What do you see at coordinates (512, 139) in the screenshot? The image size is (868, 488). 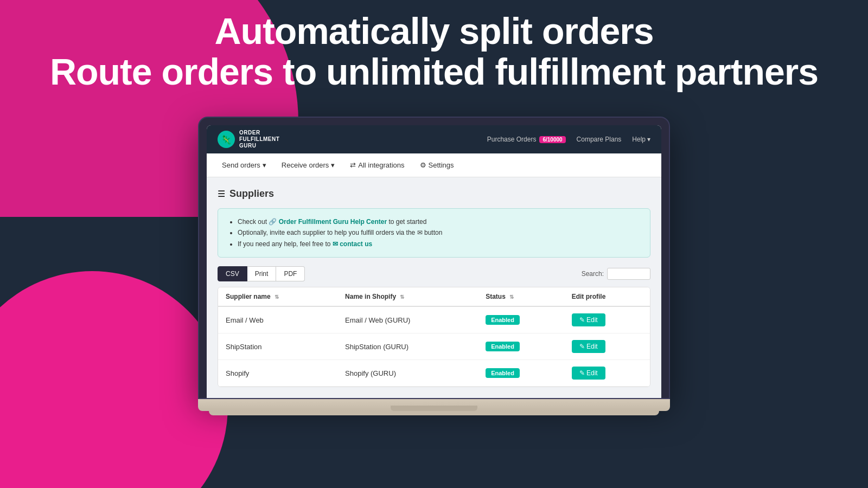 I see `purchase-orders-label: Purchase Orders` at bounding box center [512, 139].